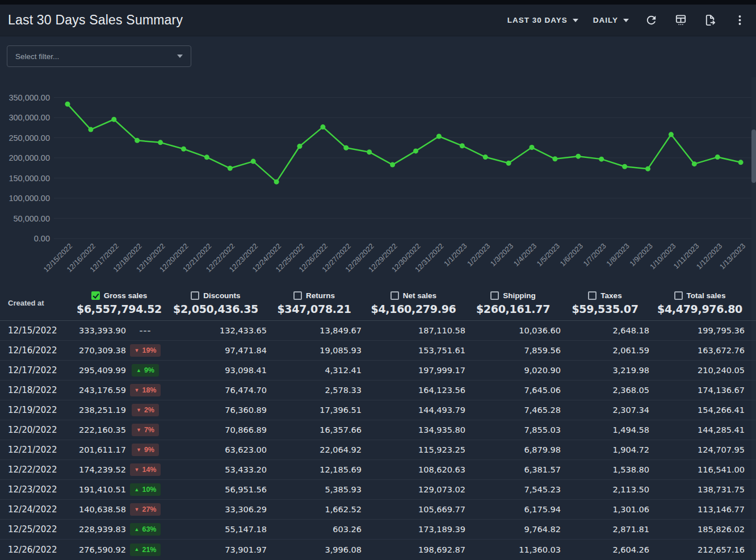 This screenshot has height=560, width=756. What do you see at coordinates (378, 470) in the screenshot?
I see `table-row: 12/22/2022 174,239.52 ▼14% 53,433.20 12,…` at bounding box center [378, 470].